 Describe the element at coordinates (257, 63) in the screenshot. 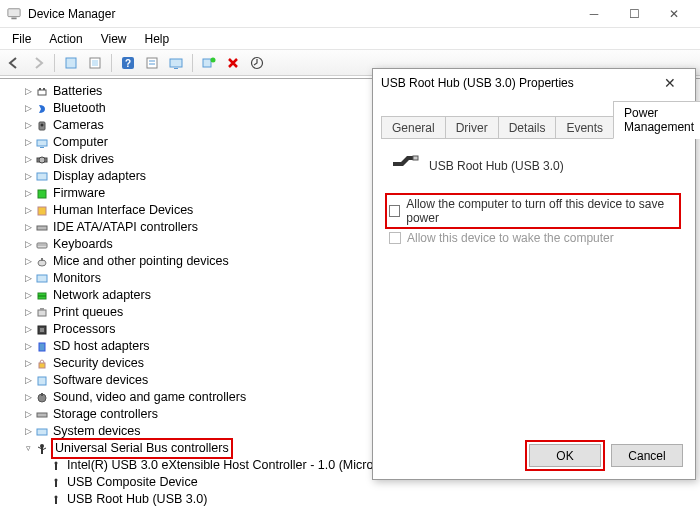

I see `update-driver-icon` at that location.